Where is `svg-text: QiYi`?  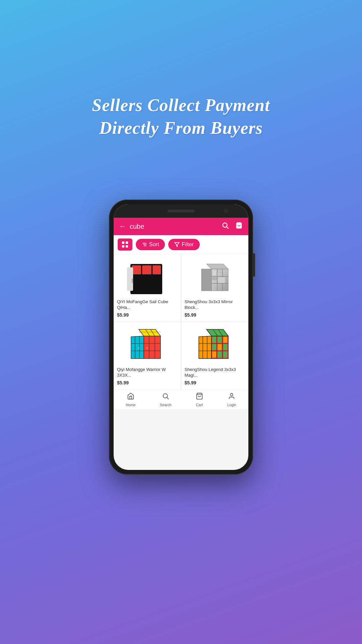 svg-text: QiYi is located at coordinates (133, 280).